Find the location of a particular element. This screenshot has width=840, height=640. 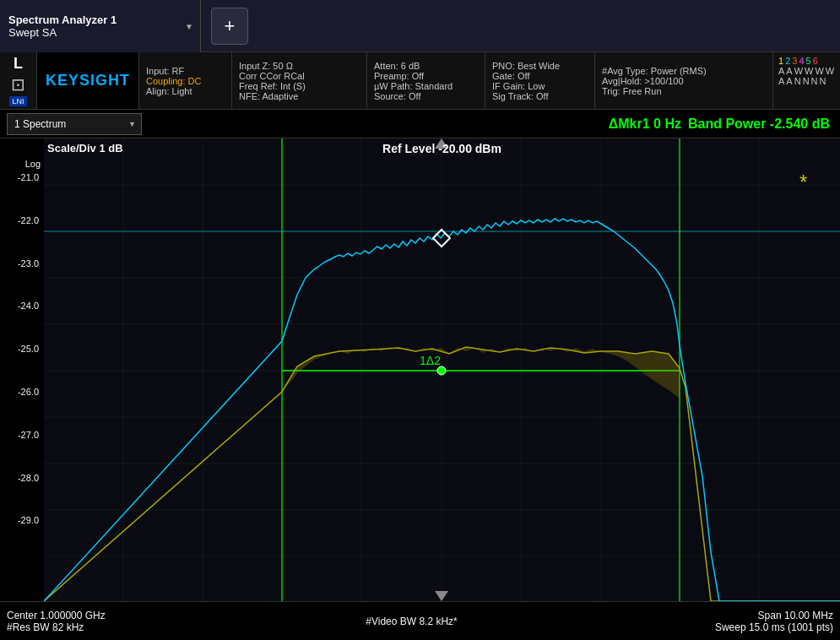

preamp-label: Preamp: Off is located at coordinates (425, 76).